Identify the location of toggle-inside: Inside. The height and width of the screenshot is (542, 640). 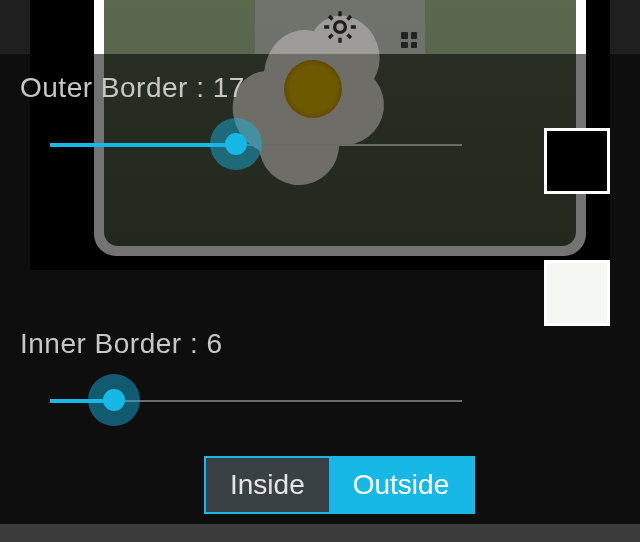
(268, 485).